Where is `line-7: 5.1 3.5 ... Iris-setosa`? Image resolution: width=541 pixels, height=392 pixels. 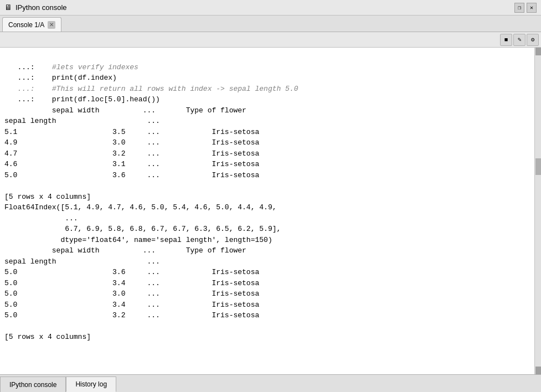
line-7: 5.1 3.5 ... Iris-setosa is located at coordinates (132, 132).